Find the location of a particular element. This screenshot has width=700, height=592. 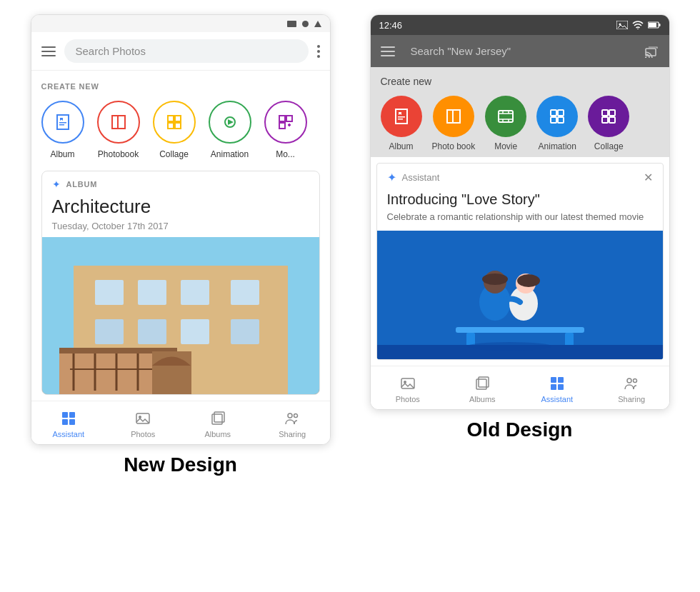

create-photobook-button: Photobook is located at coordinates (119, 130).